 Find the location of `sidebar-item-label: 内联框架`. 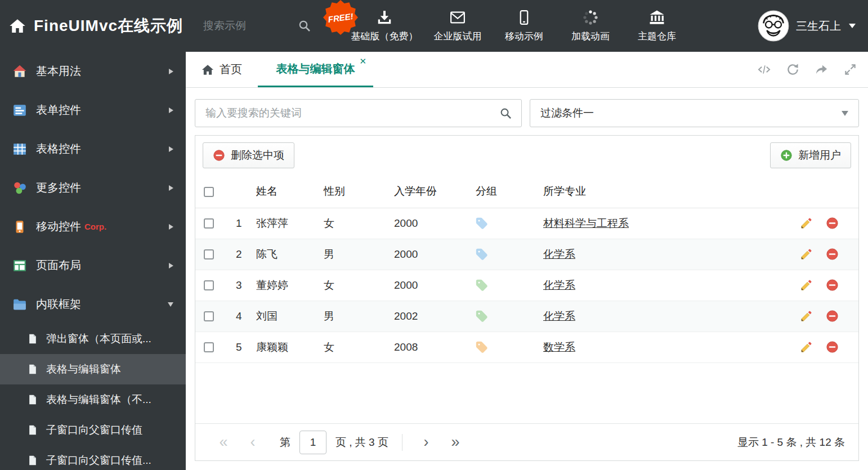

sidebar-item-label: 内联框架 is located at coordinates (59, 304).